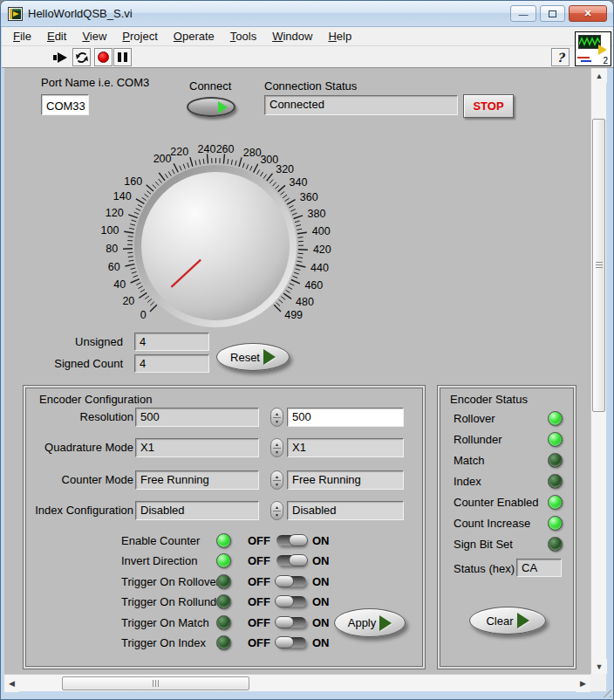 The width and height of the screenshot is (614, 700). Describe the element at coordinates (345, 511) in the screenshot. I see `index-configuration-control: Disabled` at that location.